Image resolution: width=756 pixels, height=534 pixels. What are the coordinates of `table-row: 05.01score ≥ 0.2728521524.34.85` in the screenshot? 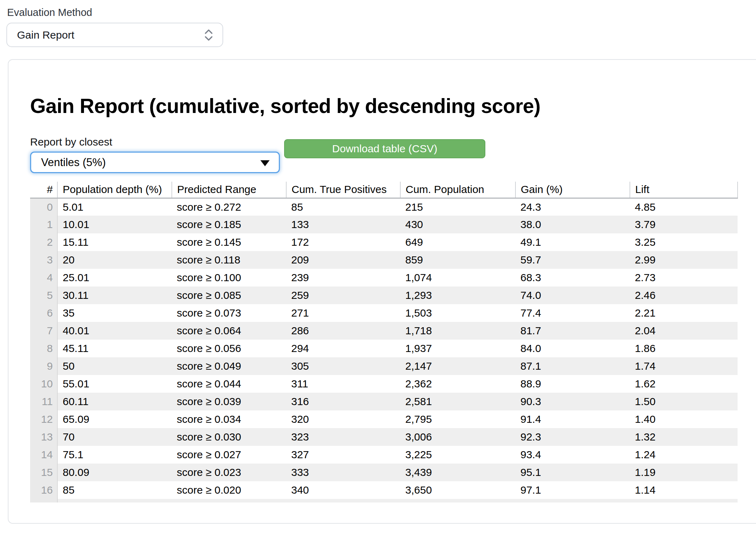 It's located at (384, 207).